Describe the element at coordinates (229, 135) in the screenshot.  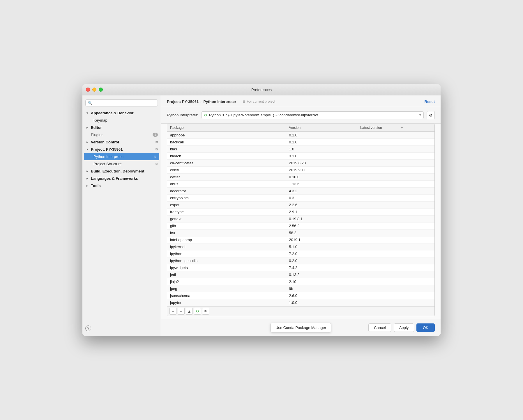
I see `cell-package: appnope` at that location.